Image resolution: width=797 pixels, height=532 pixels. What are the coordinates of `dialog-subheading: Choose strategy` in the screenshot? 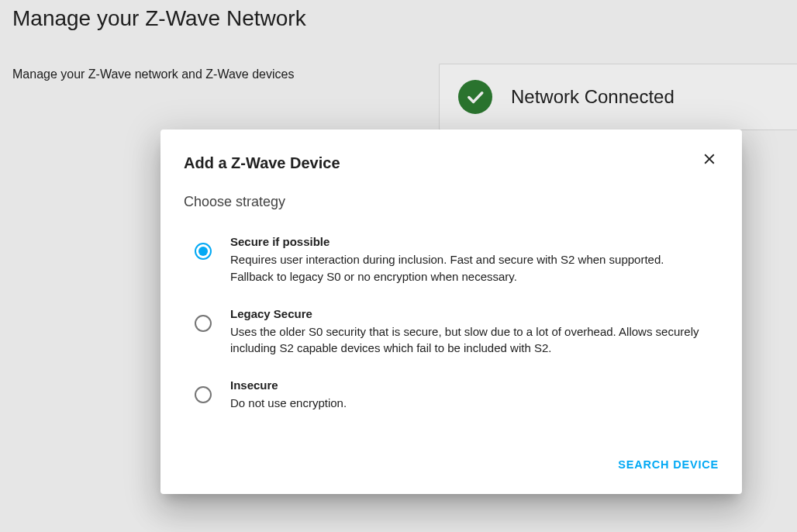 It's located at (451, 199).